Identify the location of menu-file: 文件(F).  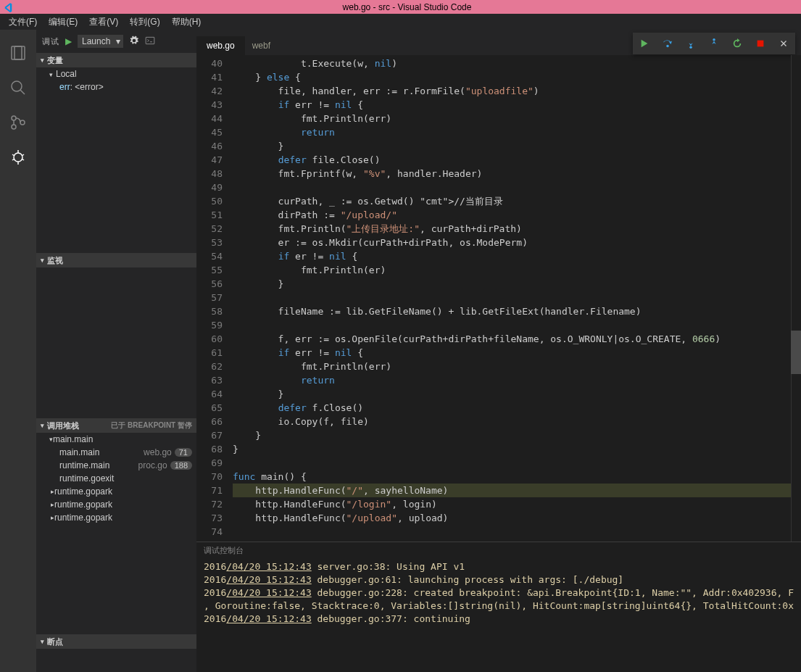
(23, 22).